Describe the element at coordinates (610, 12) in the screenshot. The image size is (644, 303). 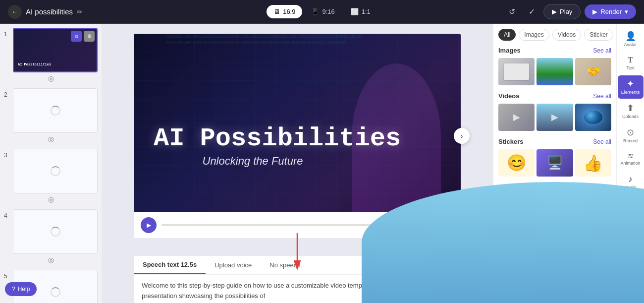
I see `render-button: ▶ Render ▾` at that location.